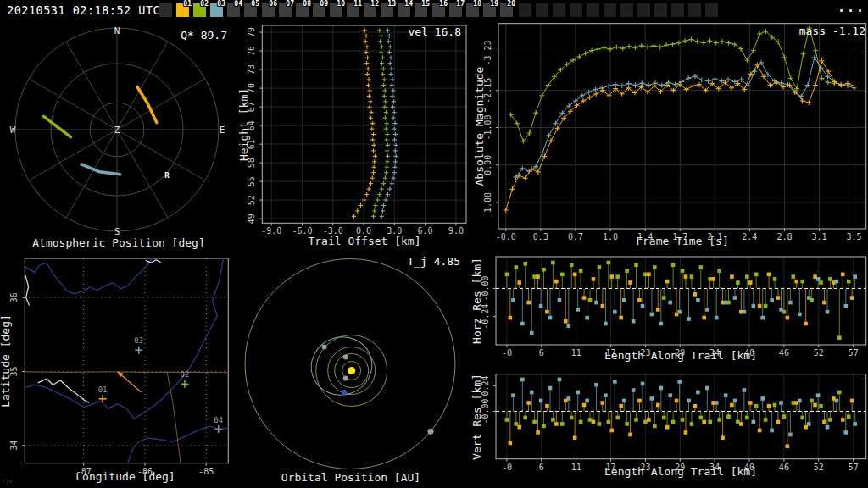  I want to click on svg-text: 3.5, so click(854, 237).